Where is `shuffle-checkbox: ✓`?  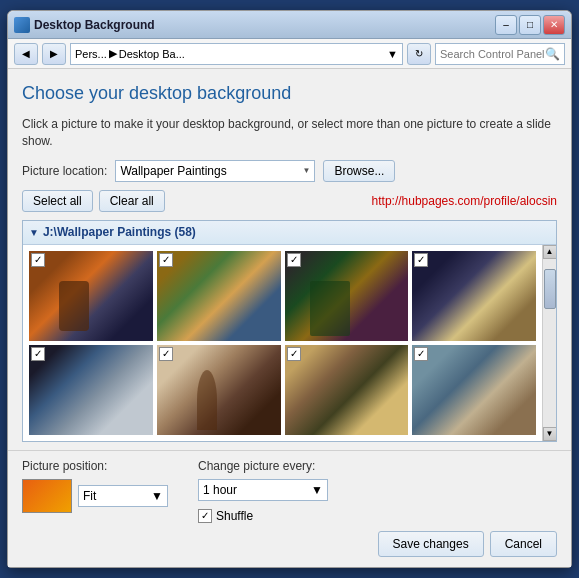 shuffle-checkbox: ✓ is located at coordinates (205, 516).